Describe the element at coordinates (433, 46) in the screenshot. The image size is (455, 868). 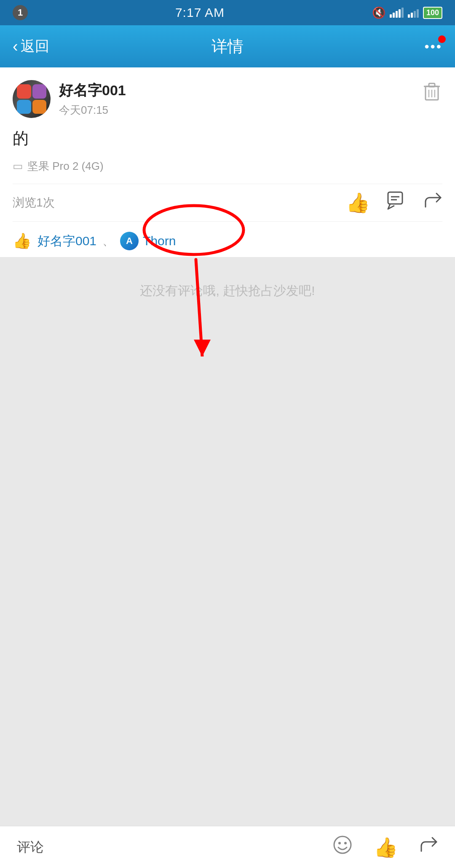
I see `nav-right: •••` at that location.